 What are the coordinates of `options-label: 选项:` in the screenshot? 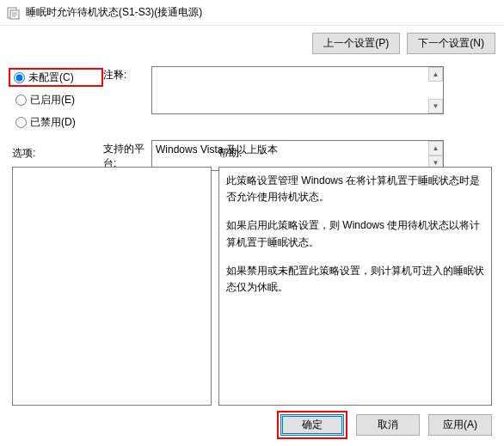 It's located at (115, 153).